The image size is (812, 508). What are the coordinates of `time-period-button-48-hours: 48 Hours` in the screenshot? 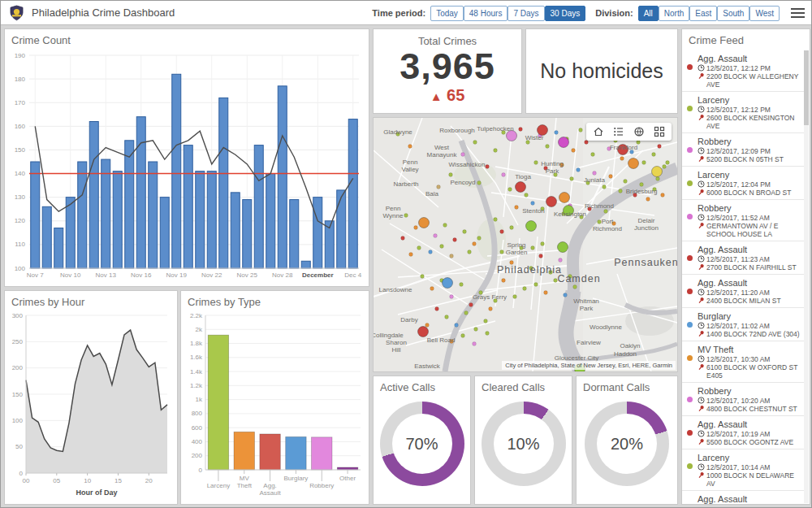 It's located at (486, 13).